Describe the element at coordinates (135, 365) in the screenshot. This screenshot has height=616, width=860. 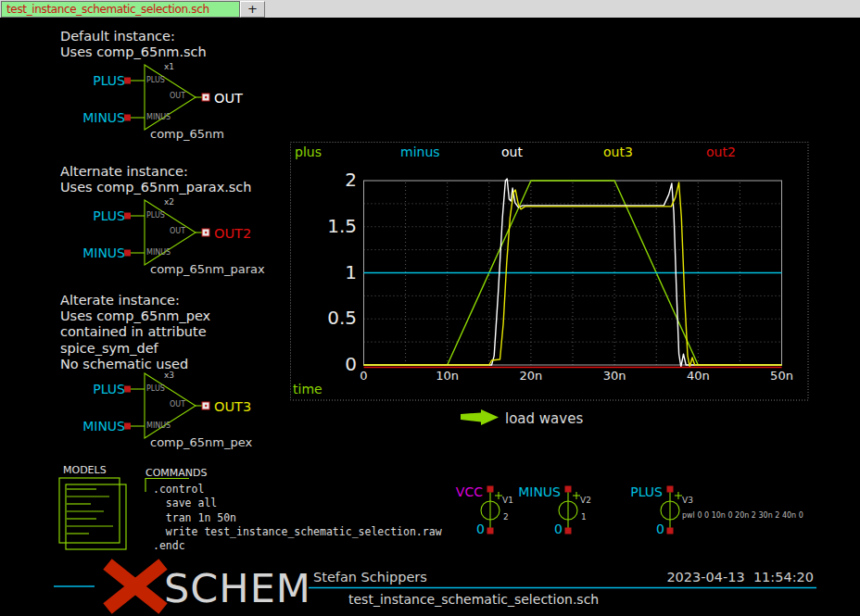
I see `text-line: No schematic used` at that location.